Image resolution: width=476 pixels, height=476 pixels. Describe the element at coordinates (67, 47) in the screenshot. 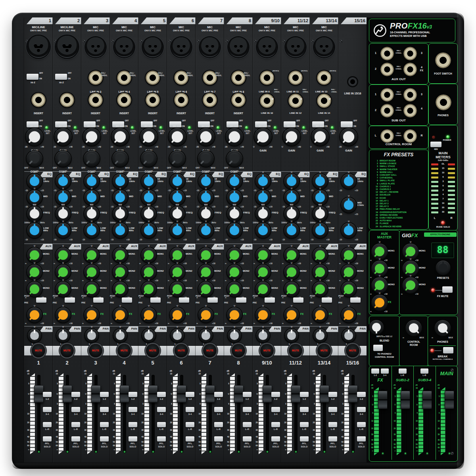

I see `combo-input-jack` at that location.